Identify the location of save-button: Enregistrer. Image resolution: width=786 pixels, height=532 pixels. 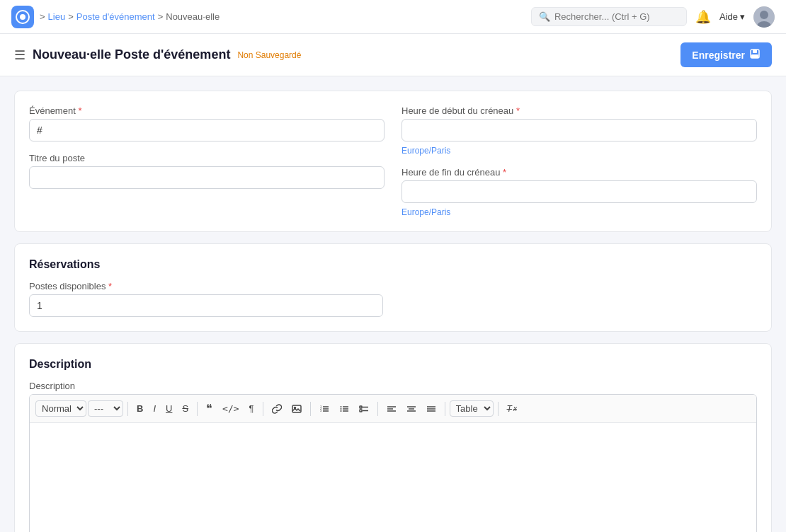
(727, 55).